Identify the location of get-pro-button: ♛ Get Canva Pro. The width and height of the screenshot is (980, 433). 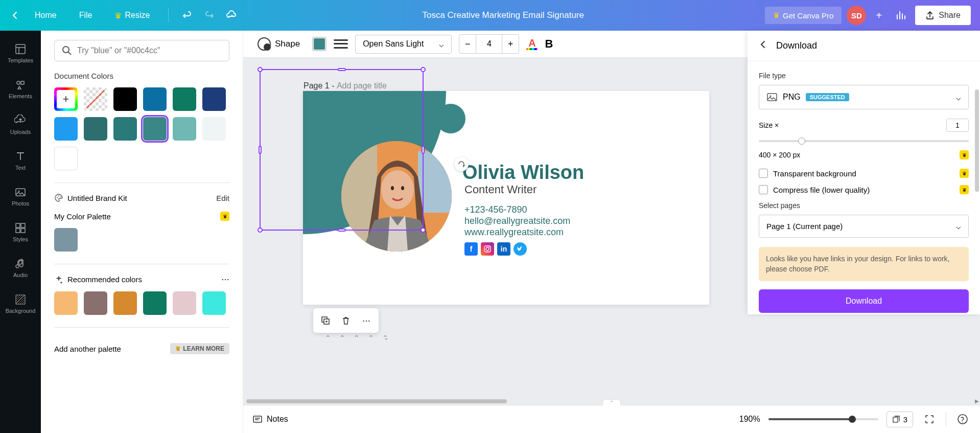
(803, 15).